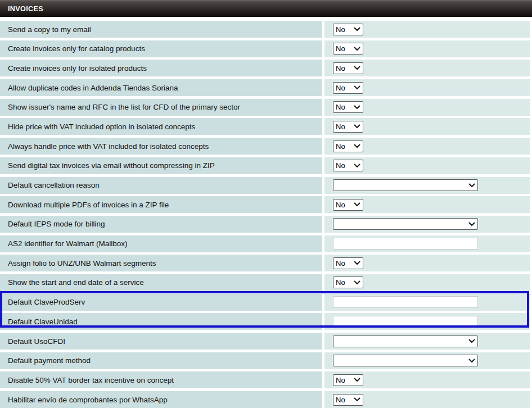 This screenshot has width=532, height=408. Describe the element at coordinates (161, 302) in the screenshot. I see `setting-label: Default ClaveProdServ` at that location.